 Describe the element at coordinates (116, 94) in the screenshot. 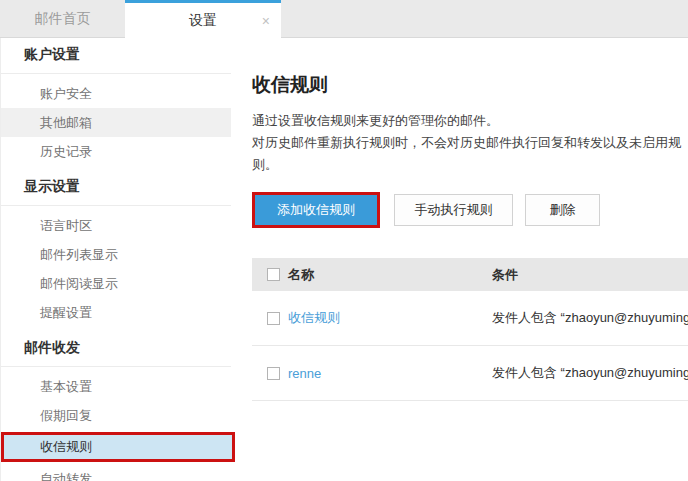

I see `sidebar-item-account-security: 账户安全` at that location.